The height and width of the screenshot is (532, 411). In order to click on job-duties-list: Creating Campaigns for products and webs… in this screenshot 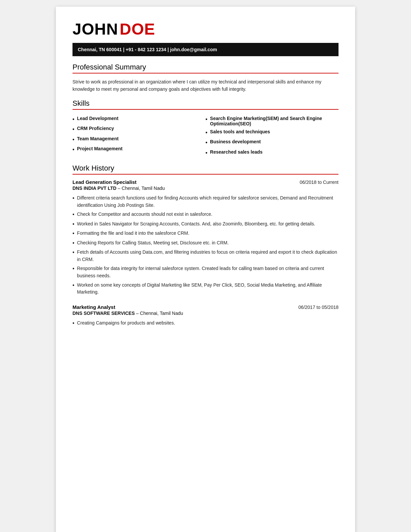, I will do `click(206, 323)`.